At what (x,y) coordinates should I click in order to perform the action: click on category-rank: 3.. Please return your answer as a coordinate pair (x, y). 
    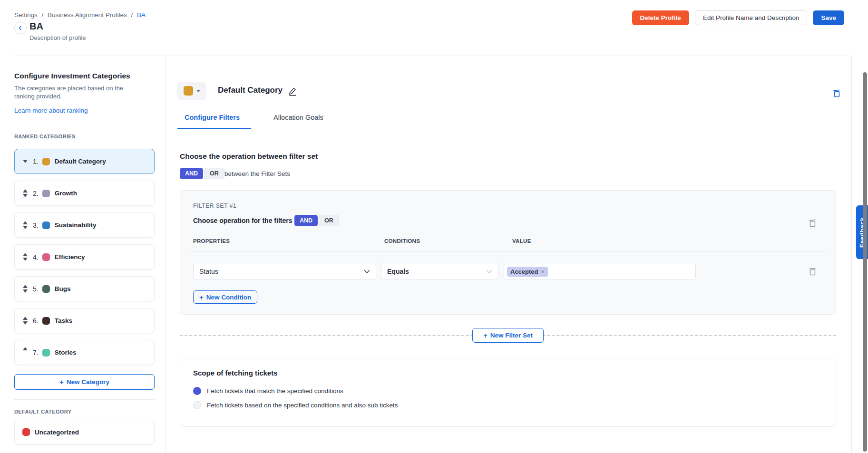
    Looking at the image, I should click on (36, 225).